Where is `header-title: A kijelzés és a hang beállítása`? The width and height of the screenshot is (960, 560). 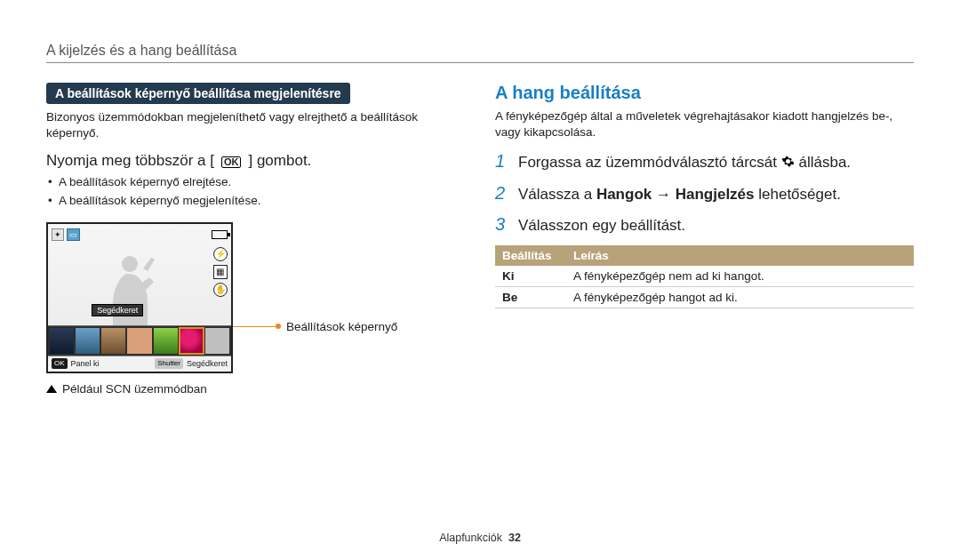 header-title: A kijelzés és a hang beállítása is located at coordinates (480, 51).